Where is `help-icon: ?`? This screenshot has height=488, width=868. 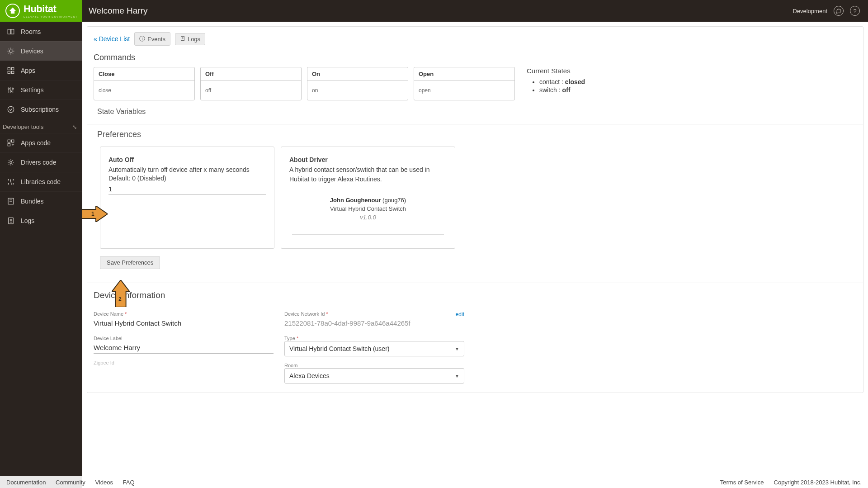 help-icon: ? is located at coordinates (855, 11).